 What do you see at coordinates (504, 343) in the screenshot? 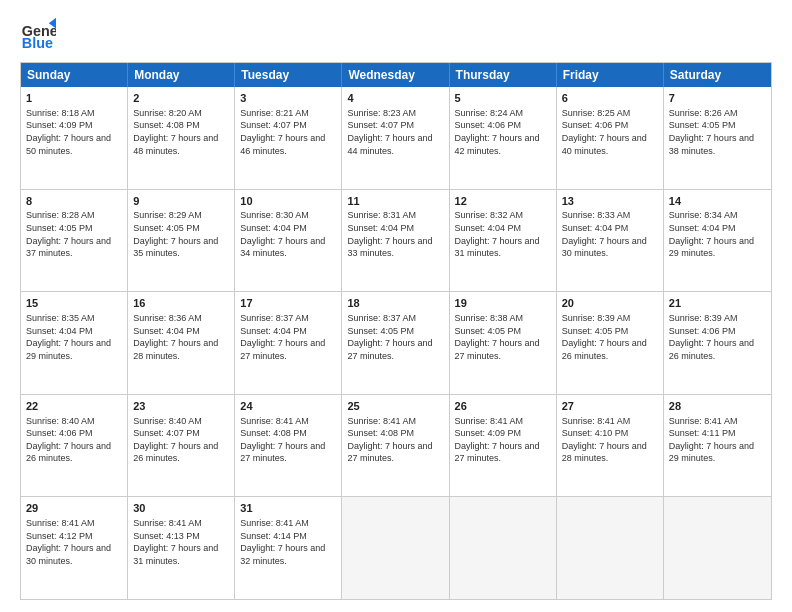
I see `day-cell-19: 19Sunrise: 8:38 AM Sunset: 4:05 PM Dayli…` at bounding box center [504, 343].